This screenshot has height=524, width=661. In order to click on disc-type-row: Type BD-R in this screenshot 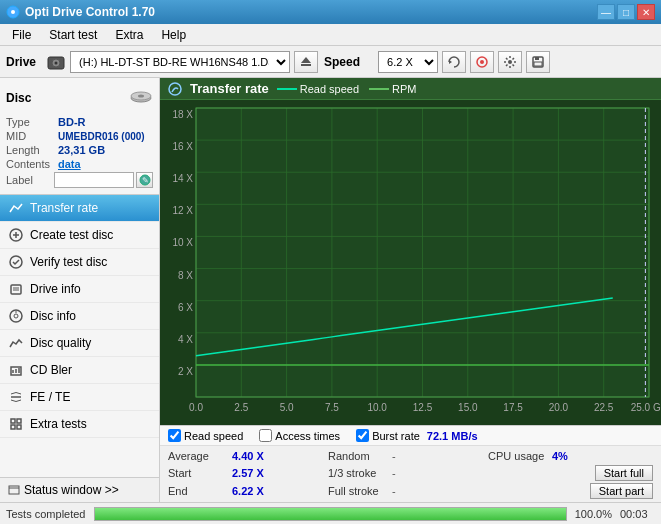, I will do `click(80, 122)`.